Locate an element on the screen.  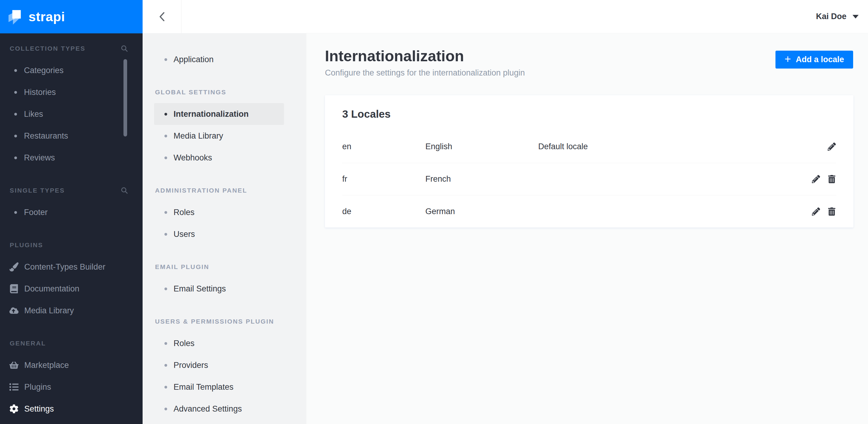
table-row-de: de German is located at coordinates (589, 211).